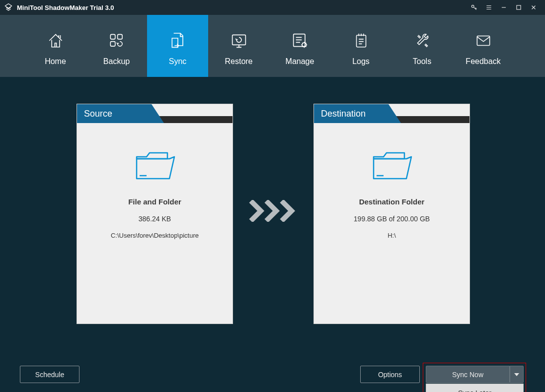 The image size is (545, 392). Describe the element at coordinates (422, 41) in the screenshot. I see `tools-icon` at that location.